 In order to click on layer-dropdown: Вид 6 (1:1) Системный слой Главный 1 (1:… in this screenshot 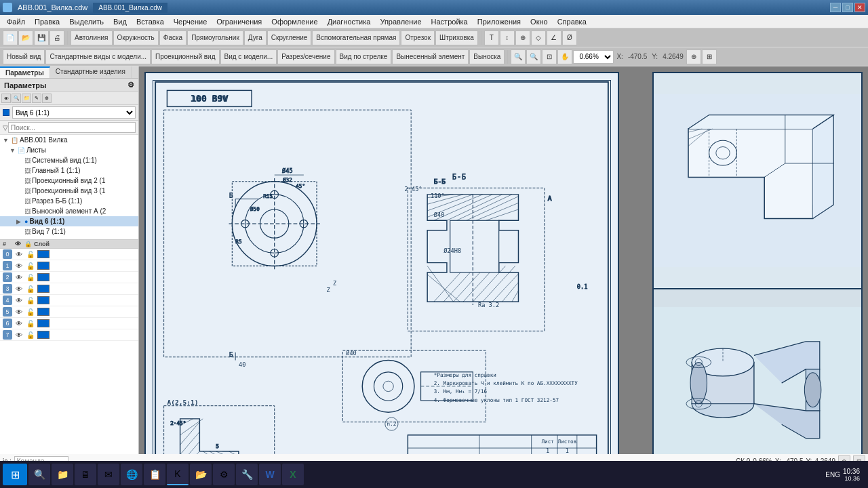, I will do `click(74, 113)`.